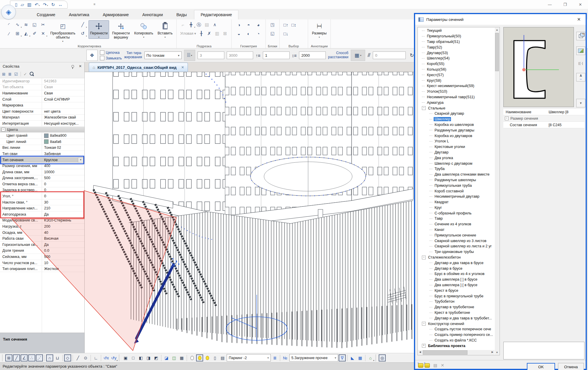 This screenshot has height=370, width=588. Describe the element at coordinates (456, 97) in the screenshot. I see `tree-item: Несимметричный тавр(S11)` at that location.